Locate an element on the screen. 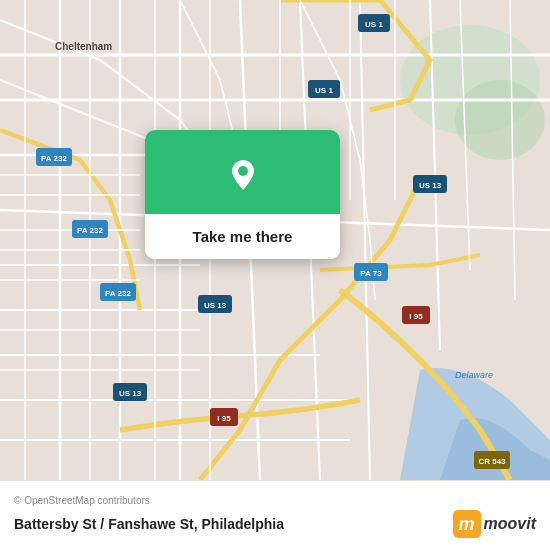 This screenshot has width=550, height=550. location-pin-icon is located at coordinates (243, 174).